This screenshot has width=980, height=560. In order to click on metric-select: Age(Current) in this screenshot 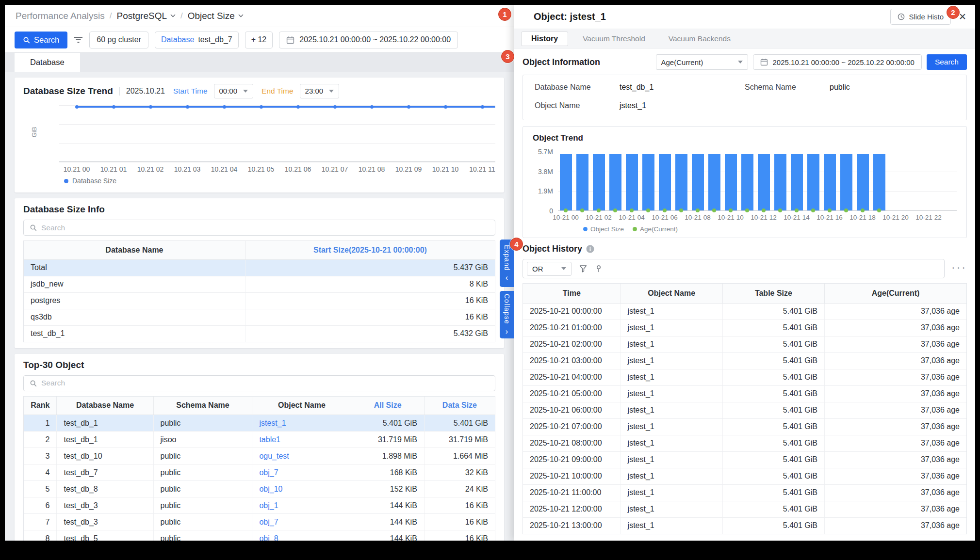, I will do `click(702, 62)`.